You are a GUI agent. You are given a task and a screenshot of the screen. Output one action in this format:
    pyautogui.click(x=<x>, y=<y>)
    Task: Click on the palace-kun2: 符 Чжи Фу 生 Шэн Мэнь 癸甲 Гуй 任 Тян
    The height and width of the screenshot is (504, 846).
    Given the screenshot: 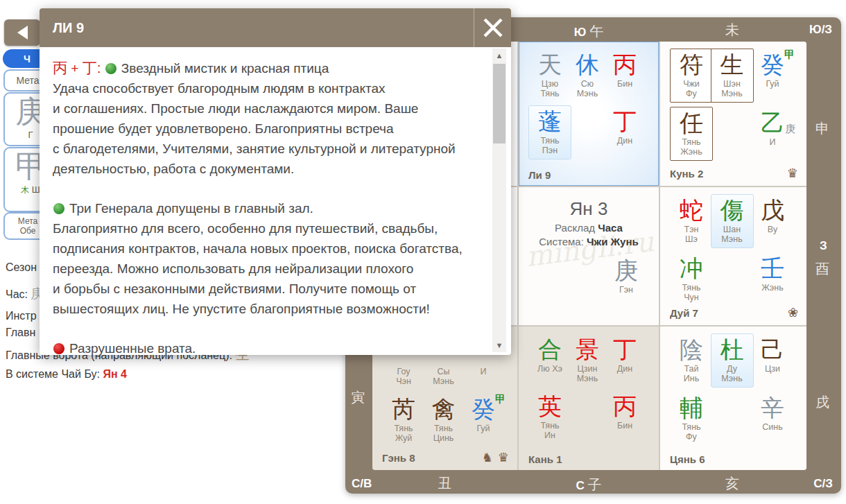 What is the action you would take?
    pyautogui.click(x=734, y=114)
    